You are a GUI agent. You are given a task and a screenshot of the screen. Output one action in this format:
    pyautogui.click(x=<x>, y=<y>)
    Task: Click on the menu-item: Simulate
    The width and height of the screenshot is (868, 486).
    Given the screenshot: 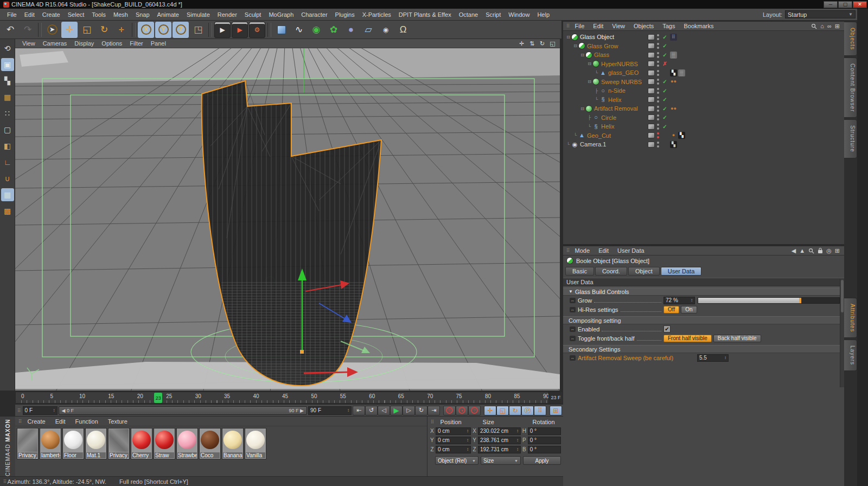 What is the action you would take?
    pyautogui.click(x=199, y=15)
    